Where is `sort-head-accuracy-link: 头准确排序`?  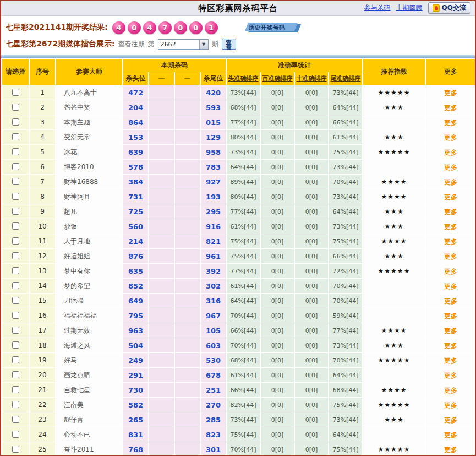
sort-head-accuracy-link: 头准确排序 is located at coordinates (243, 78).